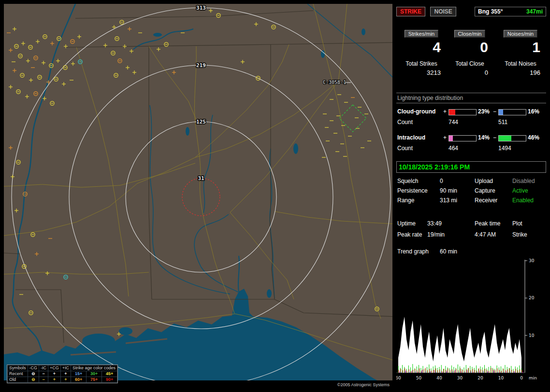 This screenshot has width=550, height=392. What do you see at coordinates (453, 122) in the screenshot?
I see `cg-positive-count: 744` at bounding box center [453, 122].